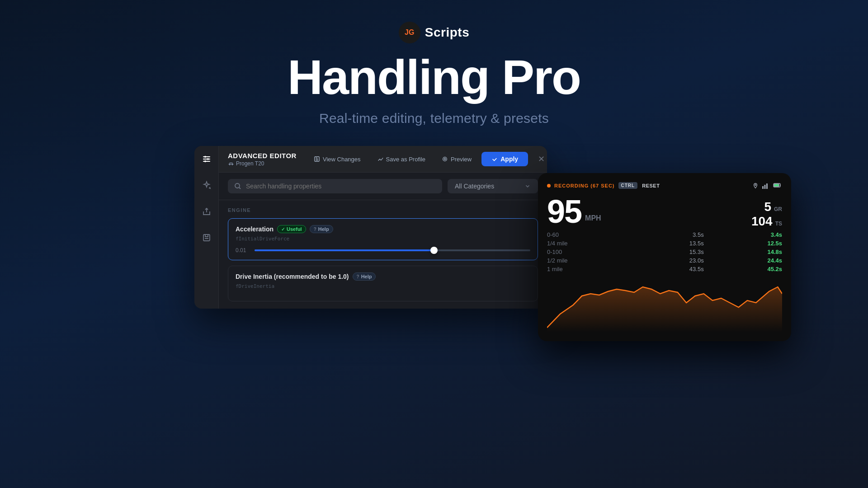 The width and height of the screenshot is (868, 488). Describe the element at coordinates (262, 159) in the screenshot. I see `editor-title-section: ADVANCED EDITOR Progen T20` at that location.